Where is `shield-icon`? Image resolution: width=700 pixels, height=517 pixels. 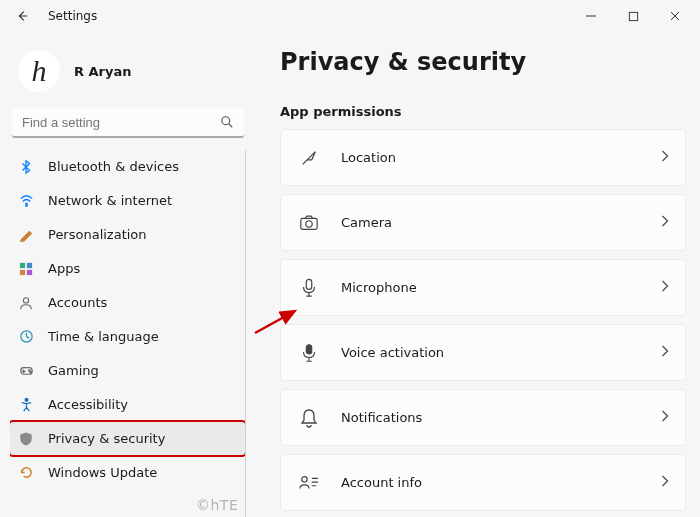 shield-icon is located at coordinates (26, 439).